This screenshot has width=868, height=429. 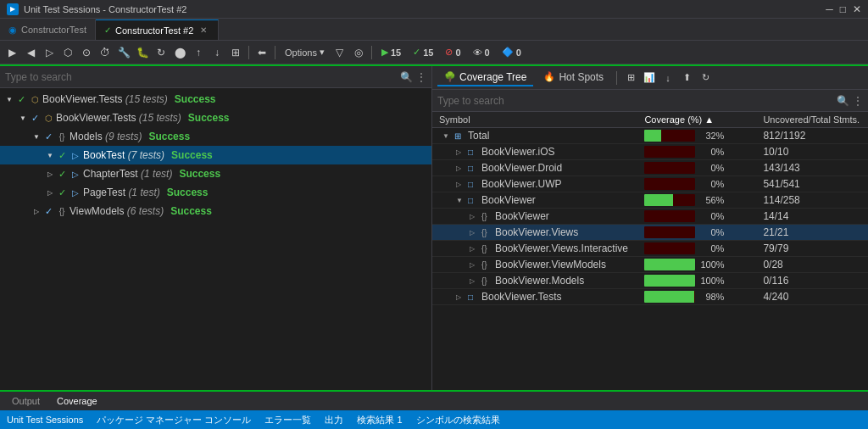 What do you see at coordinates (49, 53) in the screenshot?
I see `toolbar-btn3: ▷` at bounding box center [49, 53].